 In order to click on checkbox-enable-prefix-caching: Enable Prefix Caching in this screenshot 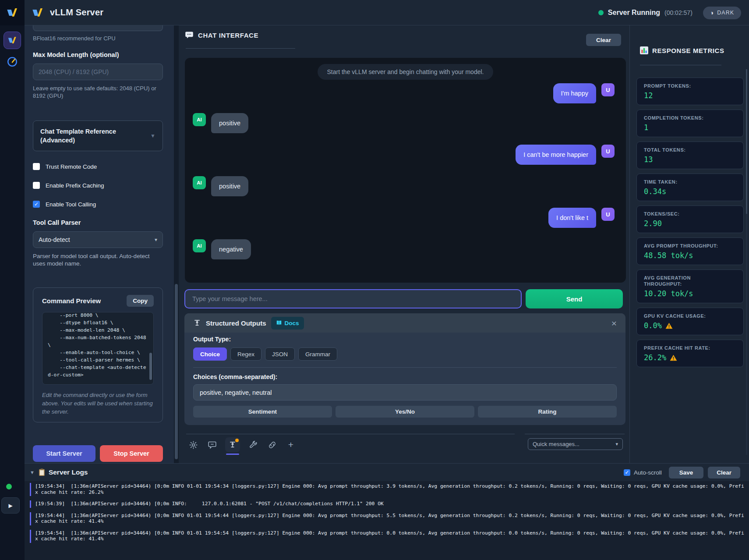, I will do `click(98, 185)`.